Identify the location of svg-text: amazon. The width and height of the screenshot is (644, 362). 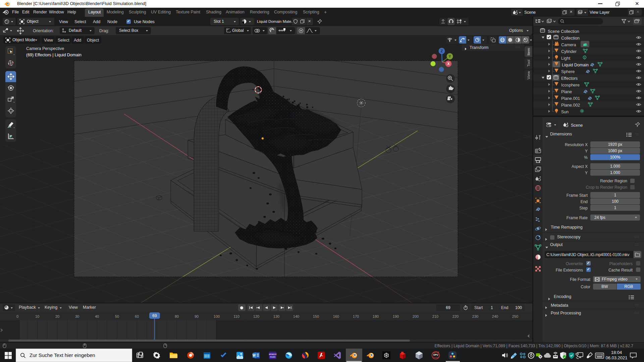
(273, 354).